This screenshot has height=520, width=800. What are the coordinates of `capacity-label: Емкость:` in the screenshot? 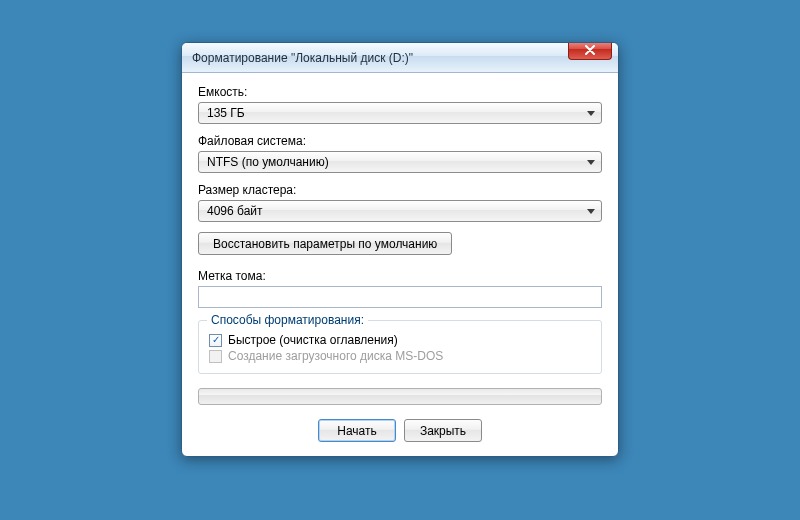 It's located at (400, 92).